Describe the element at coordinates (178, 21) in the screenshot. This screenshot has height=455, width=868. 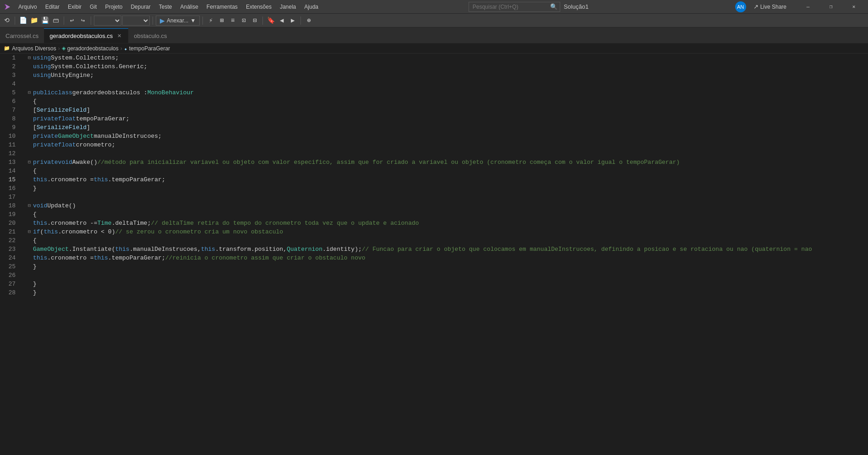
I see `attach-button: ▶ Anexar... ▼` at that location.